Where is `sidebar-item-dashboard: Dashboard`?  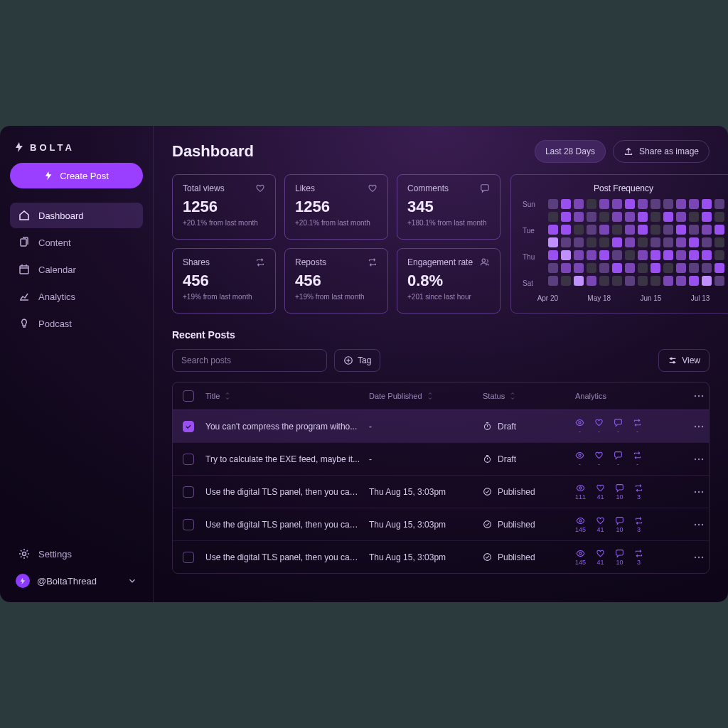
sidebar-item-dashboard: Dashboard is located at coordinates (77, 215).